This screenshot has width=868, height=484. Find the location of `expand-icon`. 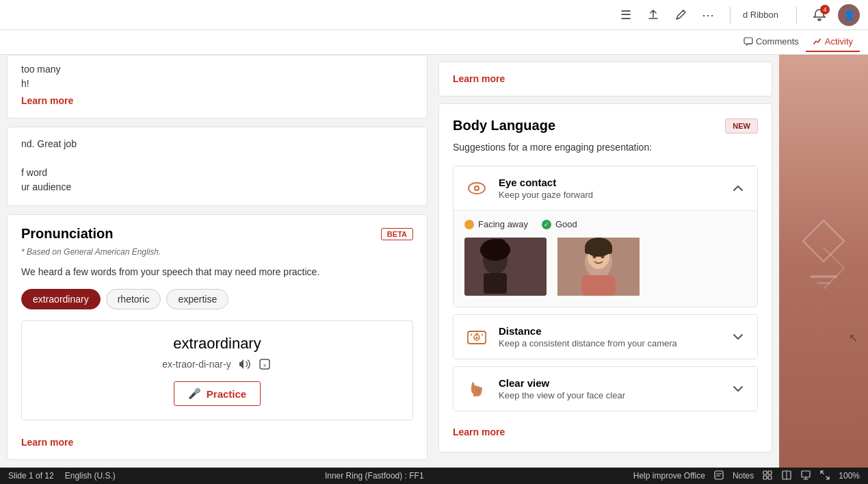

expand-icon is located at coordinates (825, 476).